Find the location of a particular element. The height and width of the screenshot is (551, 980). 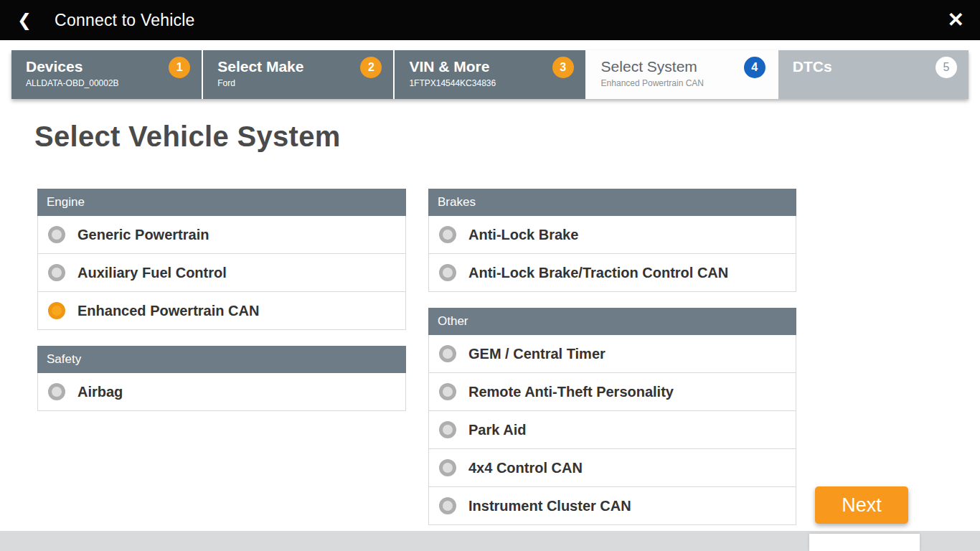

option-park-aid: Park Aid is located at coordinates (613, 430).